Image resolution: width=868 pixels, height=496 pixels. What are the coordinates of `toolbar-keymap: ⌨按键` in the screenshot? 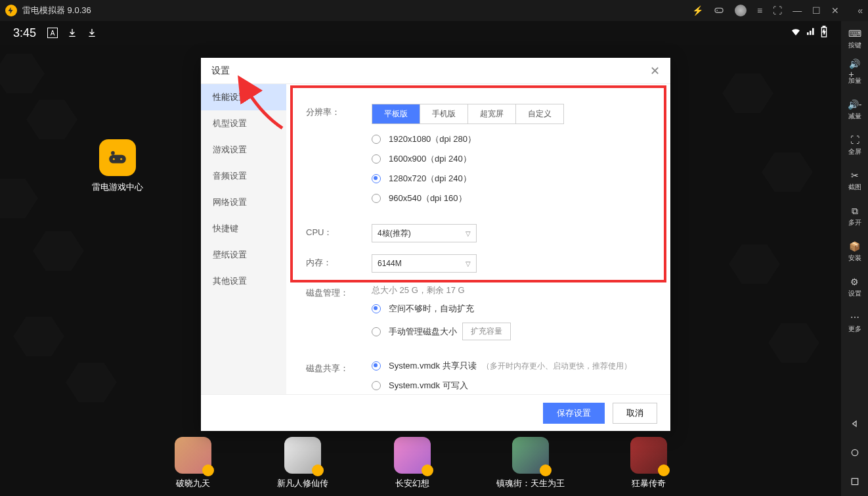 It's located at (855, 39).